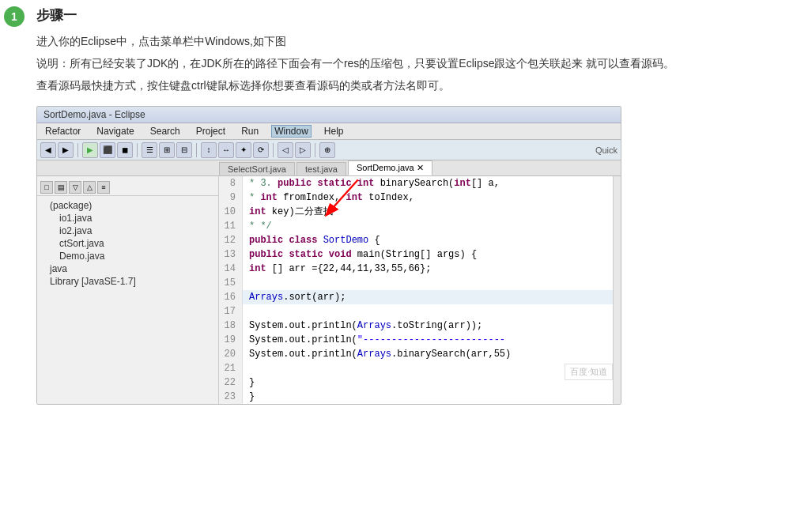 The height and width of the screenshot is (513, 812). What do you see at coordinates (257, 169) in the screenshot?
I see `tab-selectsort: SelectSort.java` at bounding box center [257, 169].